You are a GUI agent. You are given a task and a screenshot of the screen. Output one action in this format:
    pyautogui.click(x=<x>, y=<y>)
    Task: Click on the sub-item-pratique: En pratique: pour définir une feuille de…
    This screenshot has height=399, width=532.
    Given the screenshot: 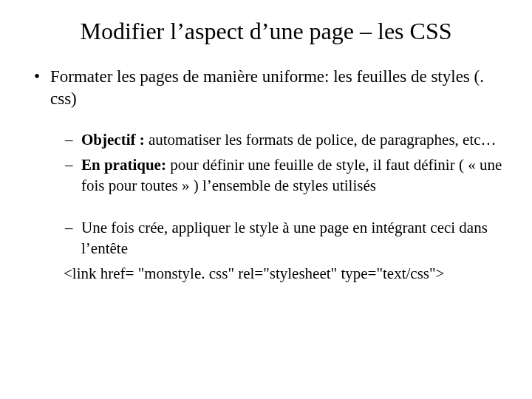 What is the action you would take?
    pyautogui.click(x=283, y=176)
    